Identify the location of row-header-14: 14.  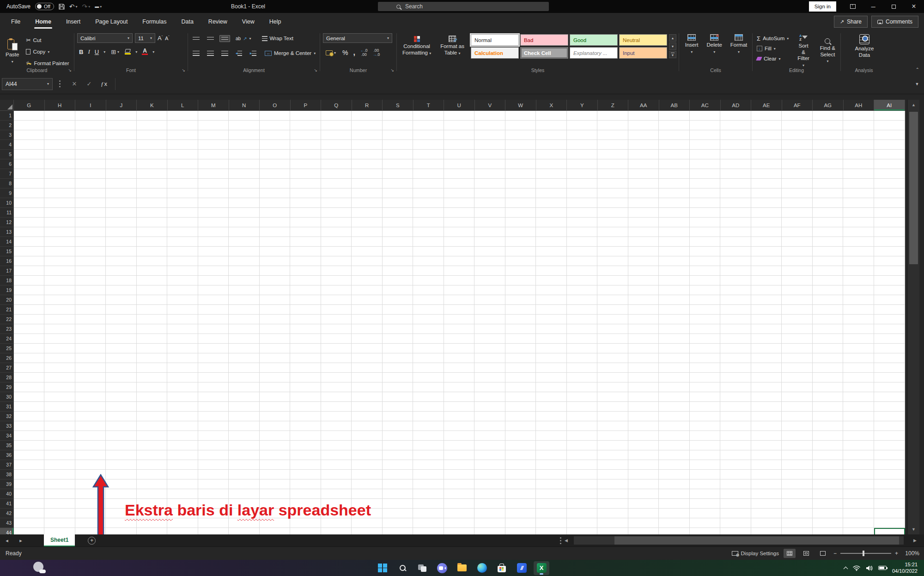
(7, 242).